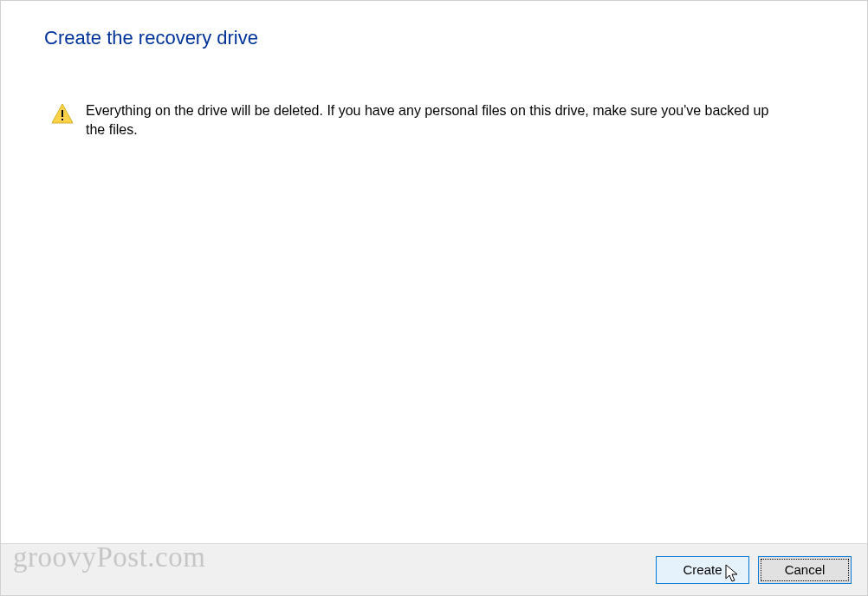 The width and height of the screenshot is (868, 596). What do you see at coordinates (703, 570) in the screenshot?
I see `create-button: Create` at bounding box center [703, 570].